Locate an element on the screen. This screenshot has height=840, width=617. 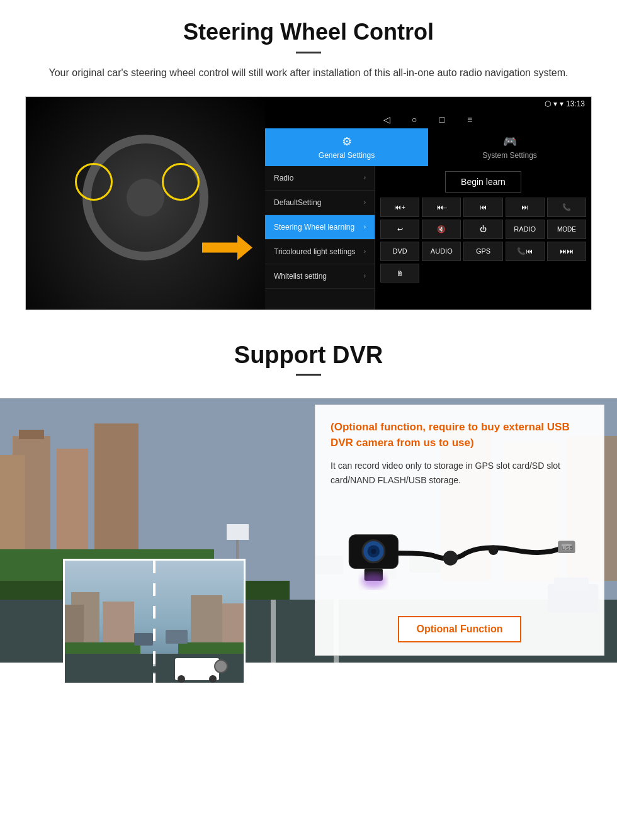
dvr-camera-illustration: USB is located at coordinates (460, 556).